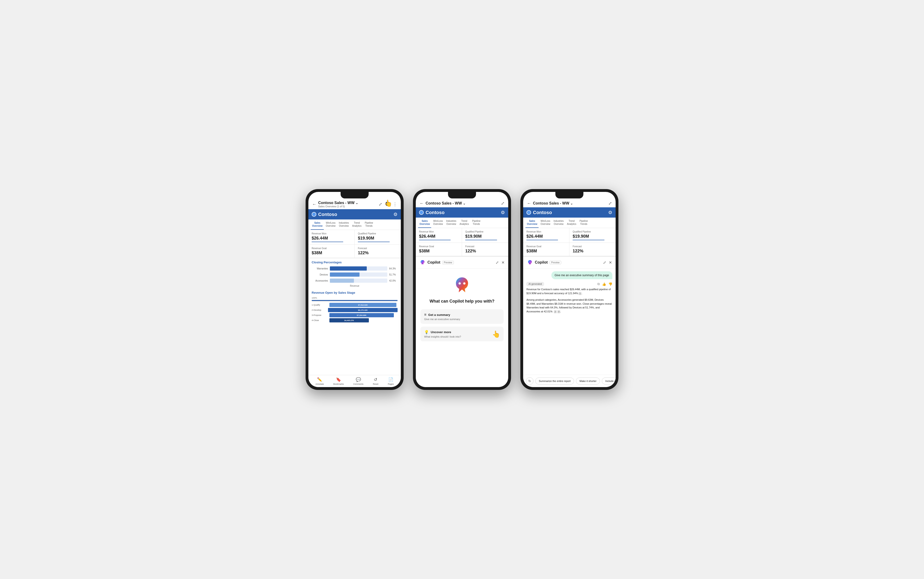 Image resolution: width=924 pixels, height=579 pixels. What do you see at coordinates (593, 250) in the screenshot?
I see `metric-forecast-3: Forecast 122%` at bounding box center [593, 250].